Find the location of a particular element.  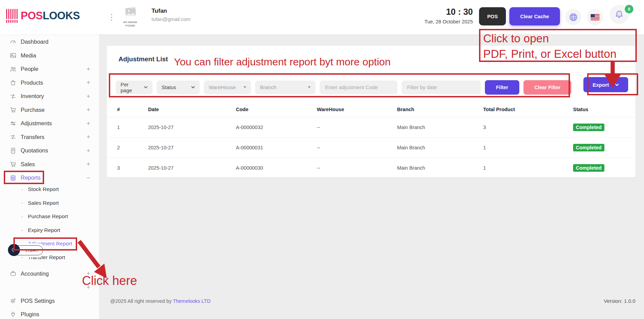

table-row: 3 2025-10-27 A-00000030 -- Main Branch 1… is located at coordinates (371, 168).